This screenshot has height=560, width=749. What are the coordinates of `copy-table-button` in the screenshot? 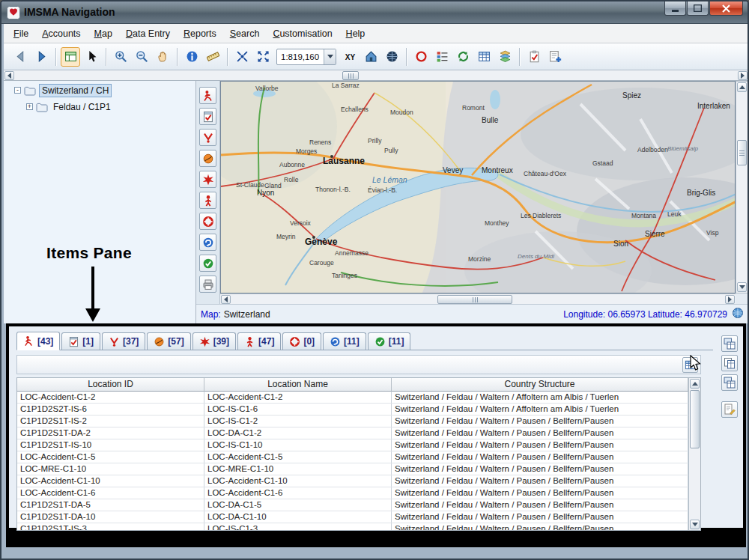 It's located at (730, 363).